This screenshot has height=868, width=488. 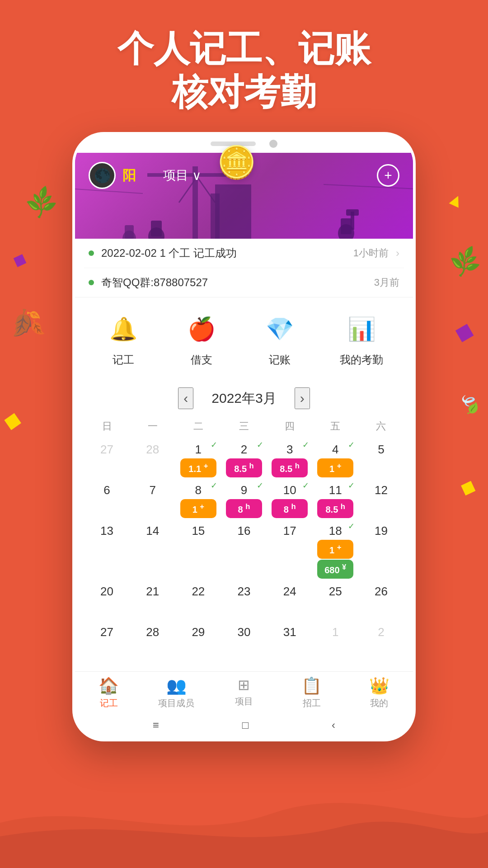 I want to click on day-cell-2: 2 ✓ 8.5 h, so click(x=244, y=459).